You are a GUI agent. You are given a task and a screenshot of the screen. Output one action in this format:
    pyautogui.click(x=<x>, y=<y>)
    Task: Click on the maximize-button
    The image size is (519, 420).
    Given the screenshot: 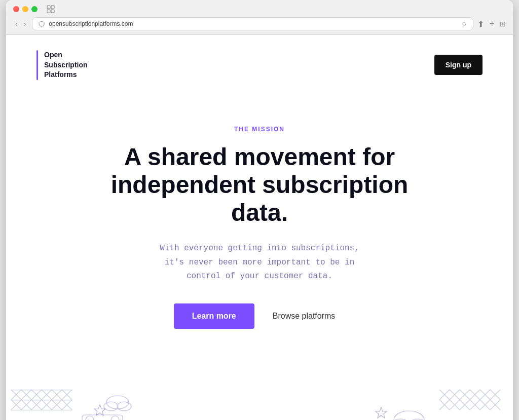 What is the action you would take?
    pyautogui.click(x=34, y=9)
    